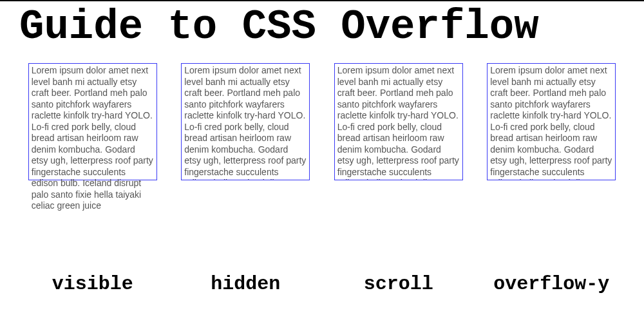 This screenshot has height=322, width=644. Describe the element at coordinates (551, 284) in the screenshot. I see `label-overflow-y: overflow-y` at that location.